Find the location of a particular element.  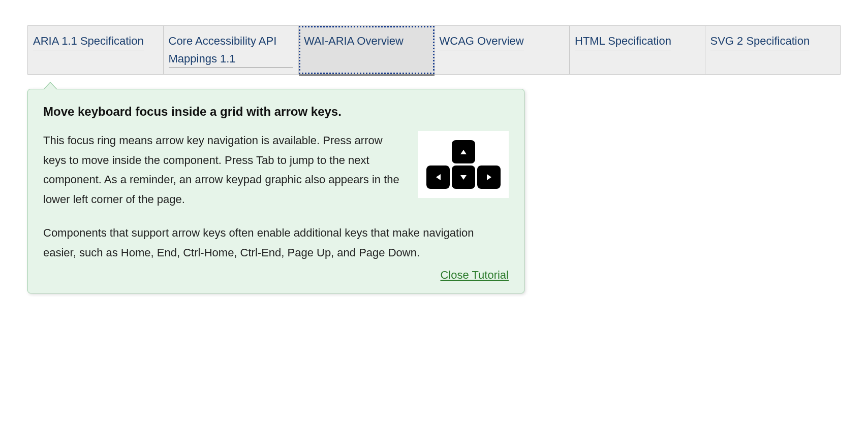

popover-heading: Move keyboard focus inside a grid with a… is located at coordinates (276, 112).